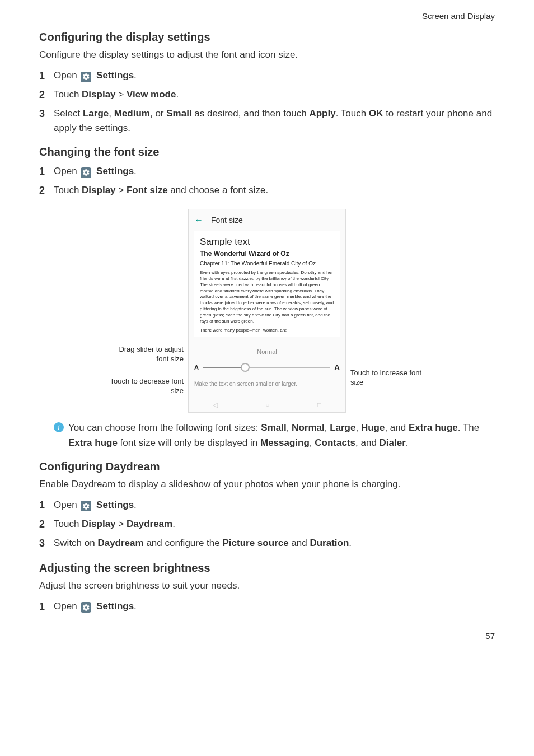 This screenshot has width=534, height=756. Describe the element at coordinates (274, 190) in the screenshot. I see `step-body: Touch Display > Font size and choose a f…` at that location.